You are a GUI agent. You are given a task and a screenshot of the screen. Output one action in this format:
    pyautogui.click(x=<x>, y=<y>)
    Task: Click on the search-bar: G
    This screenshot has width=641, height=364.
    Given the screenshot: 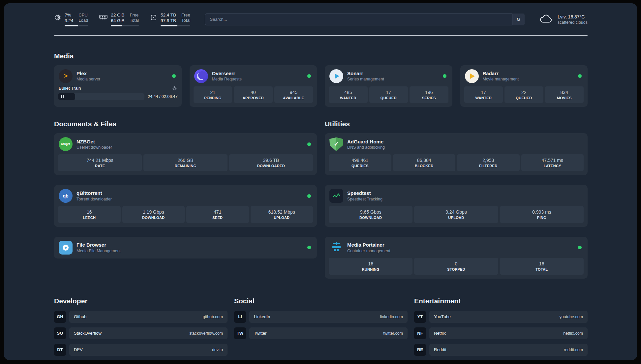 What is the action you would take?
    pyautogui.click(x=365, y=19)
    